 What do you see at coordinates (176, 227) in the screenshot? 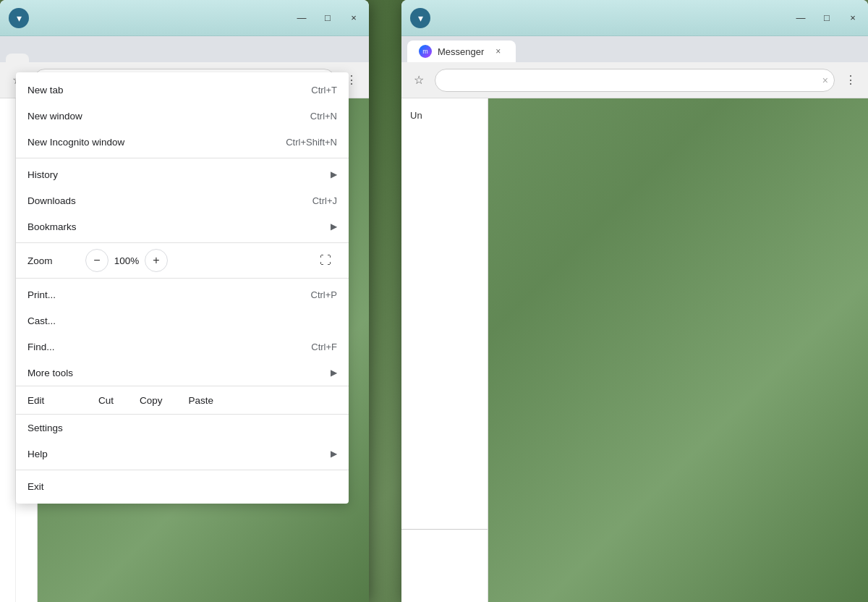
I see `menu-bookmarks-label-left: Bookmarks` at bounding box center [176, 227].